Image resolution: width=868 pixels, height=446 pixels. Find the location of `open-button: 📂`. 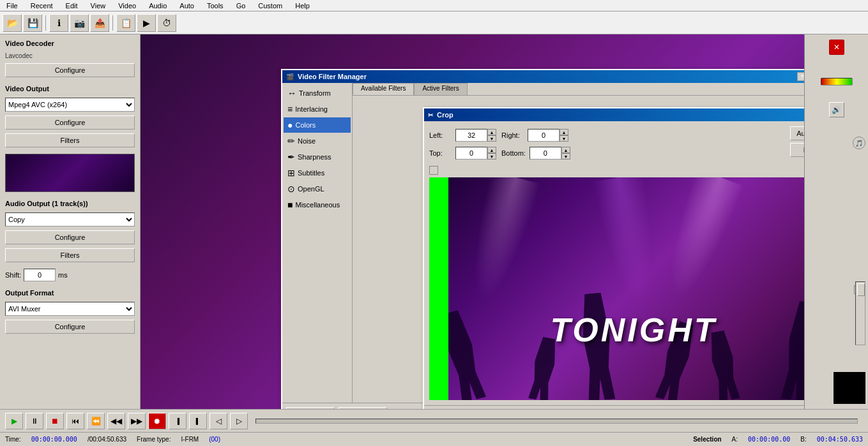

open-button: 📂 is located at coordinates (12, 23).